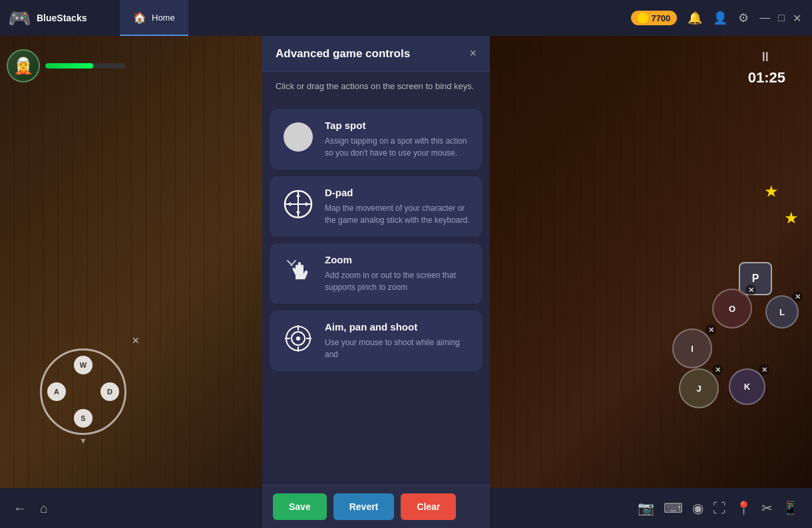  I want to click on title-bar-right: 7700 🔔 👤 ⚙ — □ ✕, so click(721, 18).